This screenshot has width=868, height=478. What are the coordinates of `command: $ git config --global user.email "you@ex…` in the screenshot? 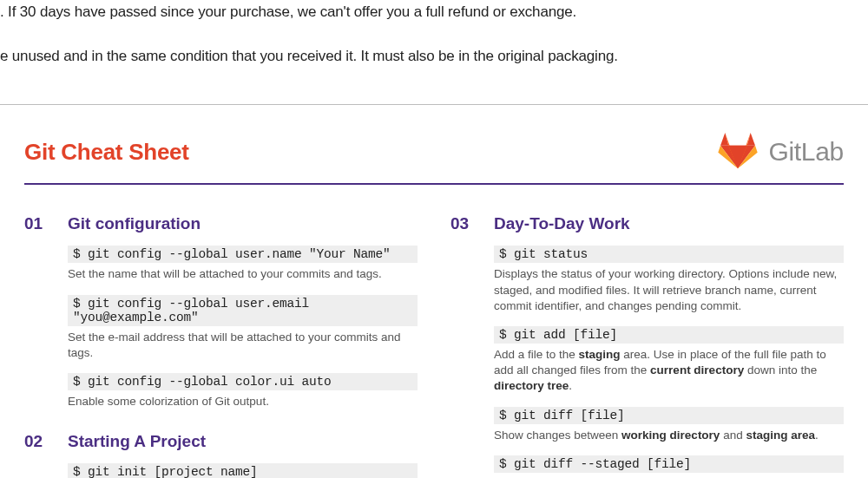 It's located at (243, 311).